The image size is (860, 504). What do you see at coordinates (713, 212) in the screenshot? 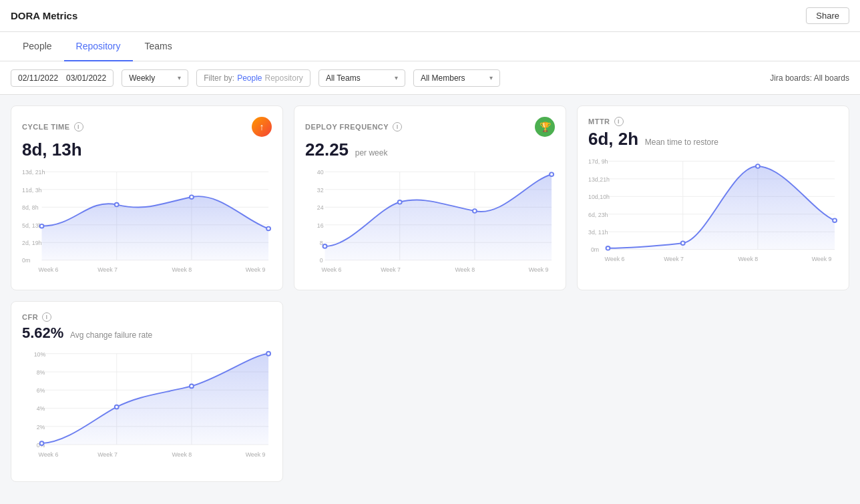
I see `mttr-chart-container: 17d, 9h 13d,21h 10d,10h 6d, 23h 3d, 11h …` at bounding box center [713, 212].